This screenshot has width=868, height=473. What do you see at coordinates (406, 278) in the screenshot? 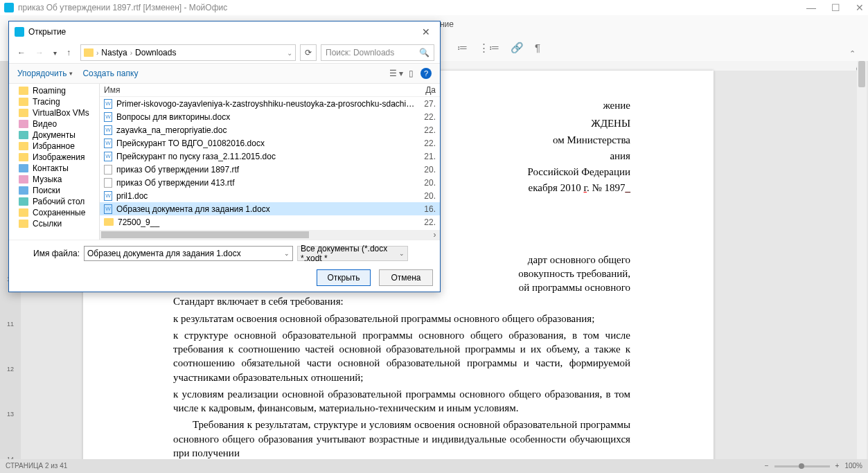
I see `cancel-button: Отмена` at bounding box center [406, 278].